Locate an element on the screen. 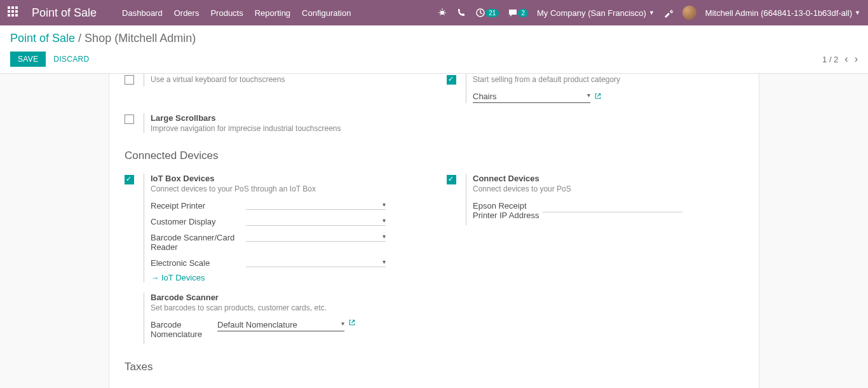 The height and width of the screenshot is (388, 868). nav-reporting: Reporting is located at coordinates (273, 13).